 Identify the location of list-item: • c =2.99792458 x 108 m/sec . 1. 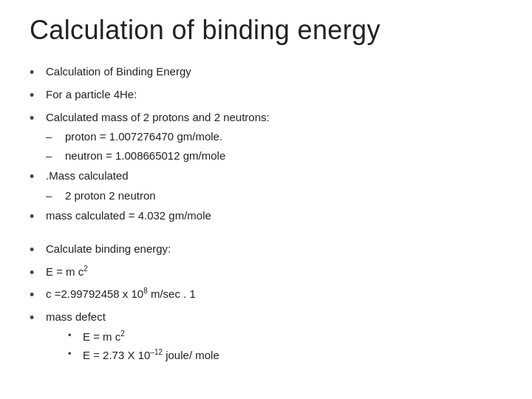
(266, 296).